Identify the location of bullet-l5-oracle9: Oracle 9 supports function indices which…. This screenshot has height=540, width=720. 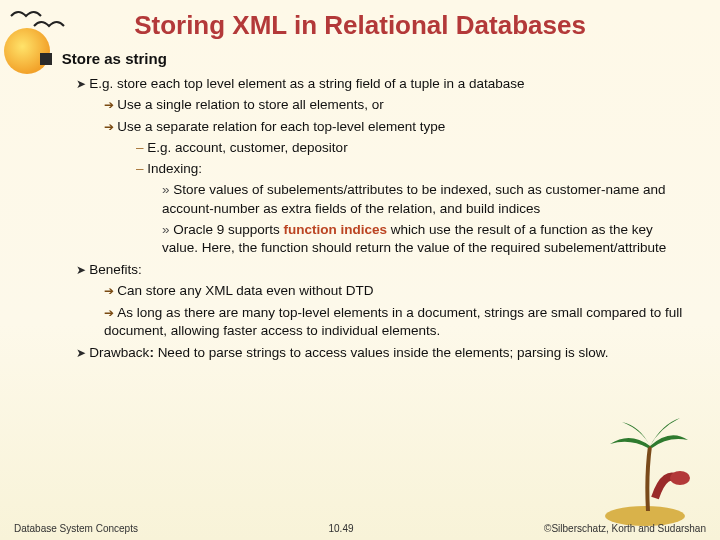
(426, 239).